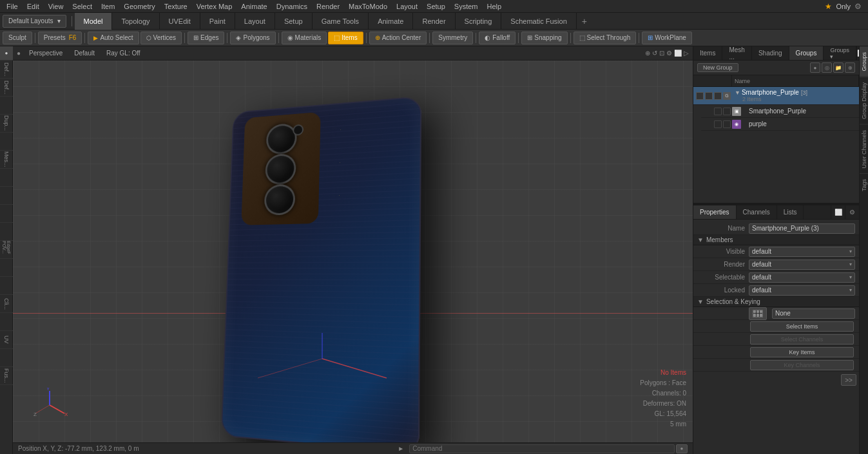 Image resolution: width=868 pixels, height=454 pixels. What do you see at coordinates (757, 213) in the screenshot?
I see `tab-channels: Channels` at bounding box center [757, 213].